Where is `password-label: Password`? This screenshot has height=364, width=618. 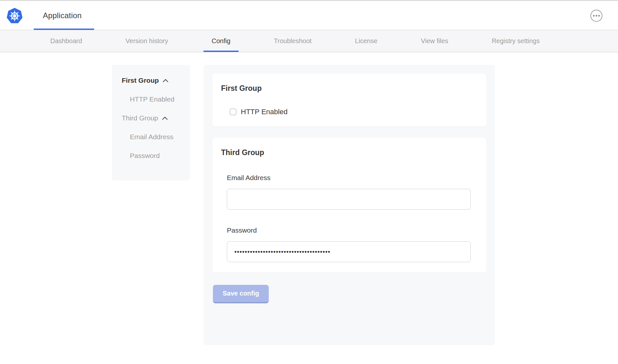
password-label: Password is located at coordinates (349, 230).